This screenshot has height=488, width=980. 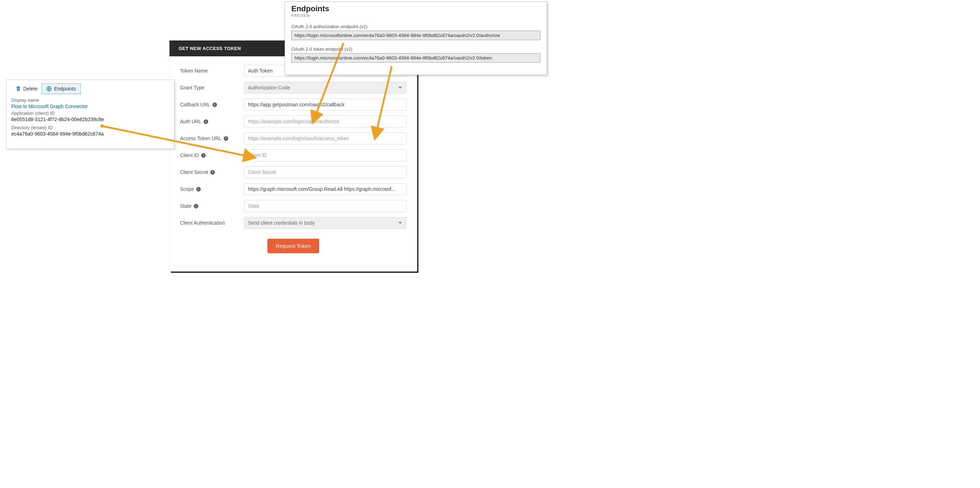 I want to click on scope-input: https://graph.microsoft.com/Group.Read.A…, so click(x=326, y=189).